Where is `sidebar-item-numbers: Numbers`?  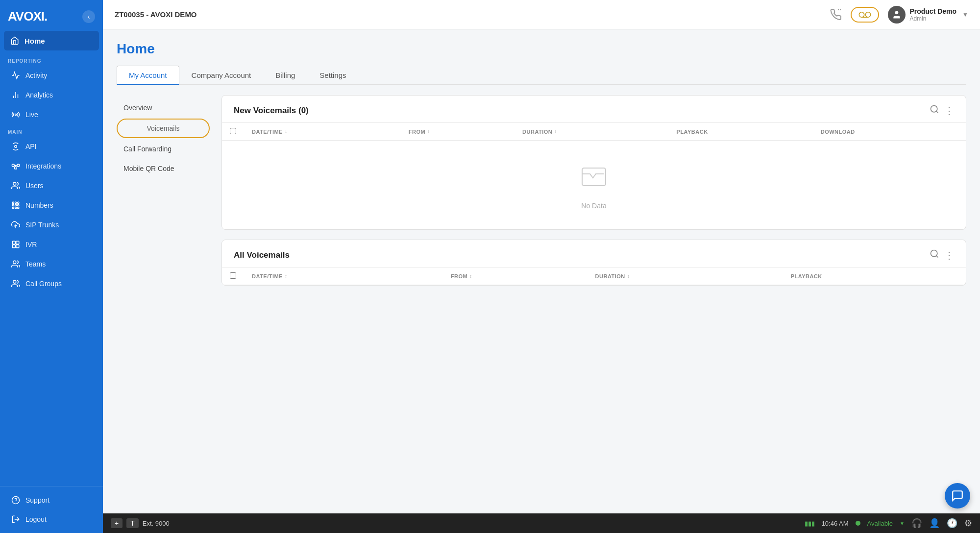 sidebar-item-numbers: Numbers is located at coordinates (51, 205).